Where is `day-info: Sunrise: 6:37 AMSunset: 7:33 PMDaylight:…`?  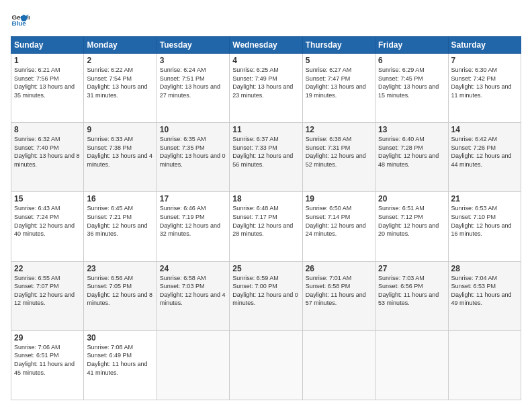 day-info: Sunrise: 6:37 AMSunset: 7:33 PMDaylight:… is located at coordinates (266, 152).